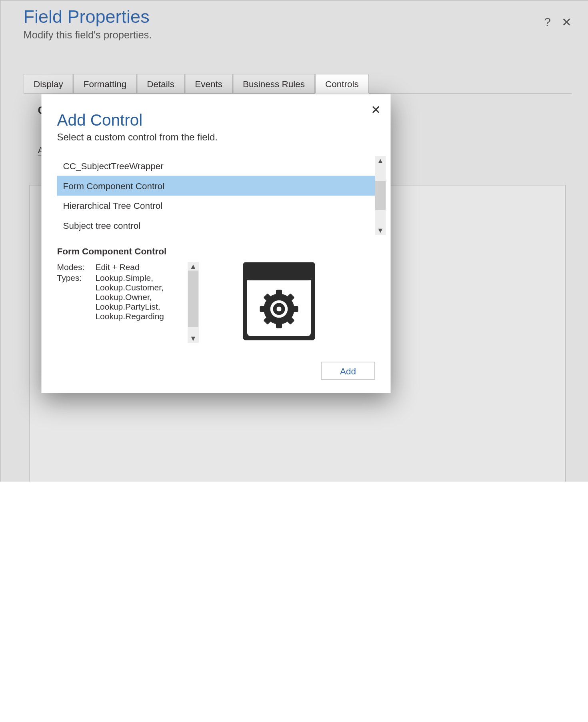 Image resolution: width=588 pixels, height=722 pixels. What do you see at coordinates (216, 206) in the screenshot?
I see `control-list-item: Hierarchical Tree Control` at bounding box center [216, 206].